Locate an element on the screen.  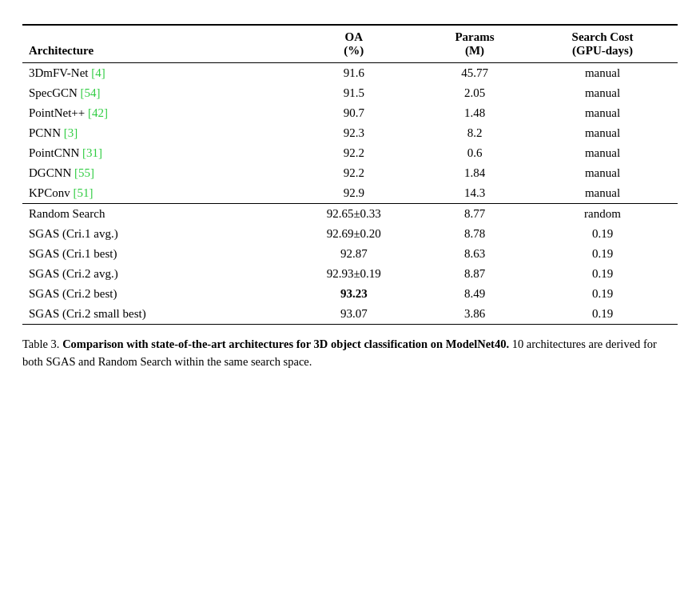
cell-oa: 91.6 is located at coordinates (353, 74).